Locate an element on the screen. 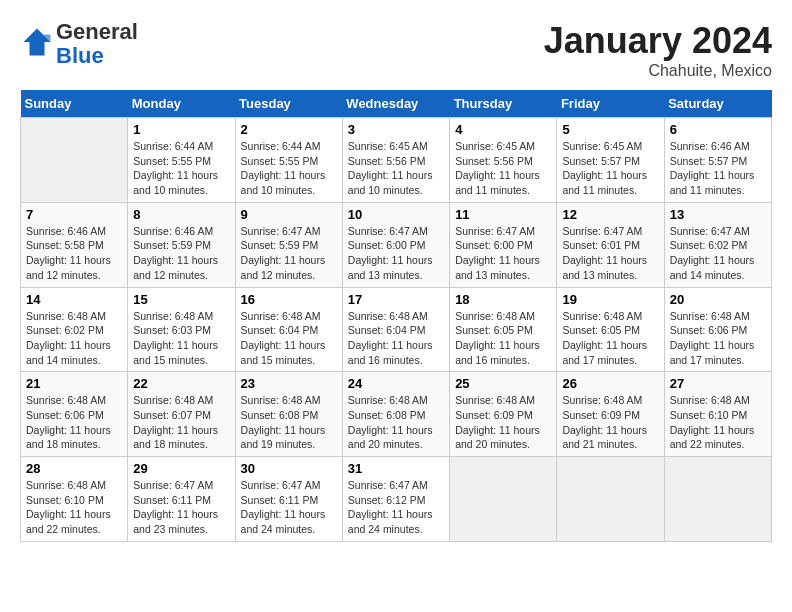 The image size is (792, 612). day-number: 1 is located at coordinates (181, 130).